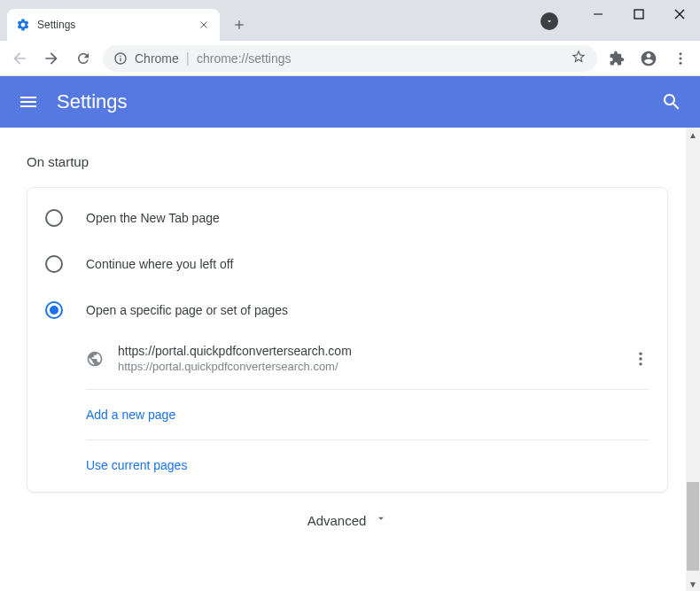 This screenshot has width=700, height=591. I want to click on radio-new-tab: Open the New Tab page, so click(347, 218).